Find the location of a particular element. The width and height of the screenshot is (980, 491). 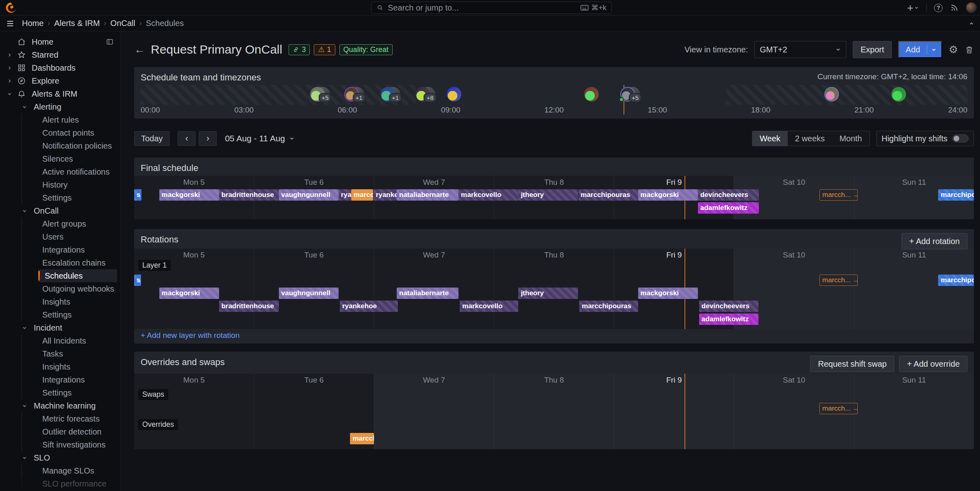

shift-bar: rya is located at coordinates (345, 195).